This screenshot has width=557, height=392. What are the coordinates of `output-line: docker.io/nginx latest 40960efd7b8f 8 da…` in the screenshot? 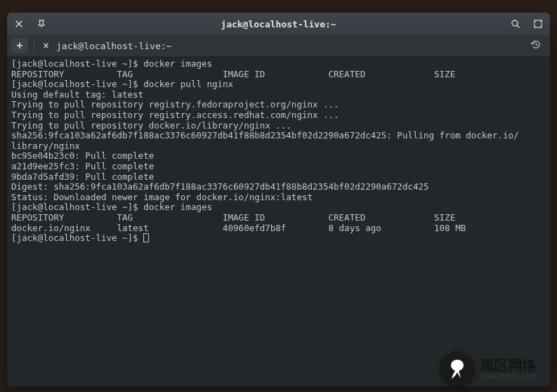 It's located at (239, 228).